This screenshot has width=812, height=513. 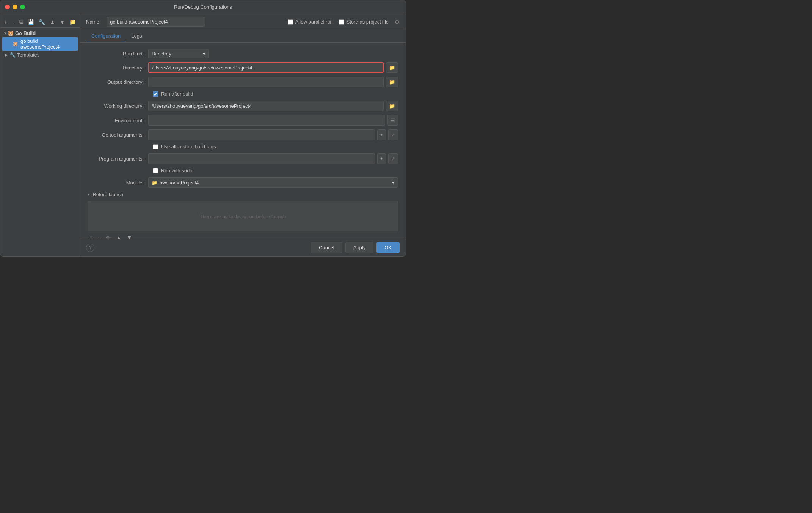 What do you see at coordinates (359, 247) in the screenshot?
I see `apply-button: Apply` at bounding box center [359, 247].